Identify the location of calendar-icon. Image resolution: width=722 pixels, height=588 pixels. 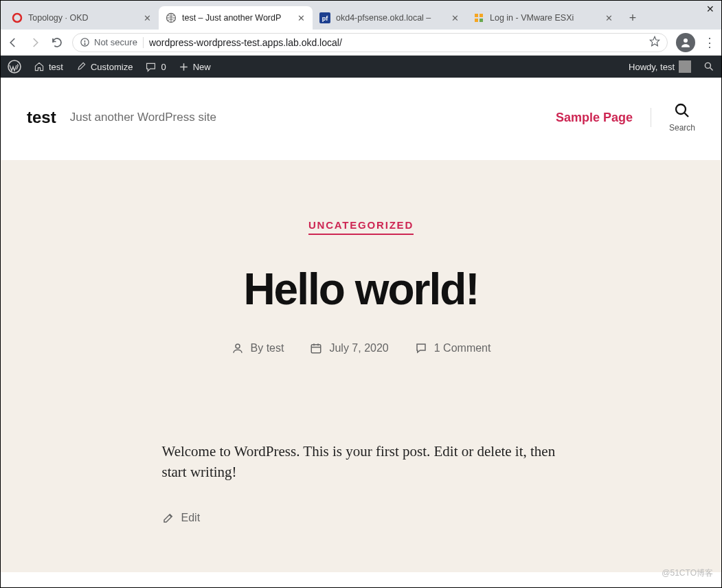
(316, 348).